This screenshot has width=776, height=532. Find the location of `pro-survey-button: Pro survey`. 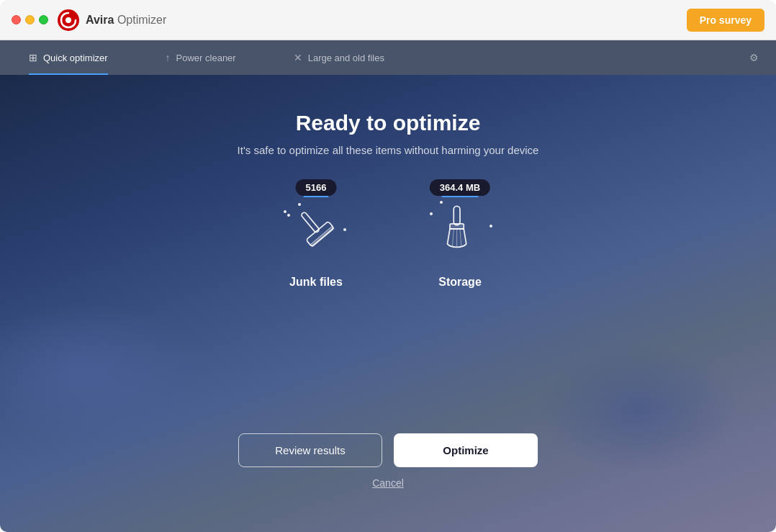

pro-survey-button: Pro survey is located at coordinates (726, 20).